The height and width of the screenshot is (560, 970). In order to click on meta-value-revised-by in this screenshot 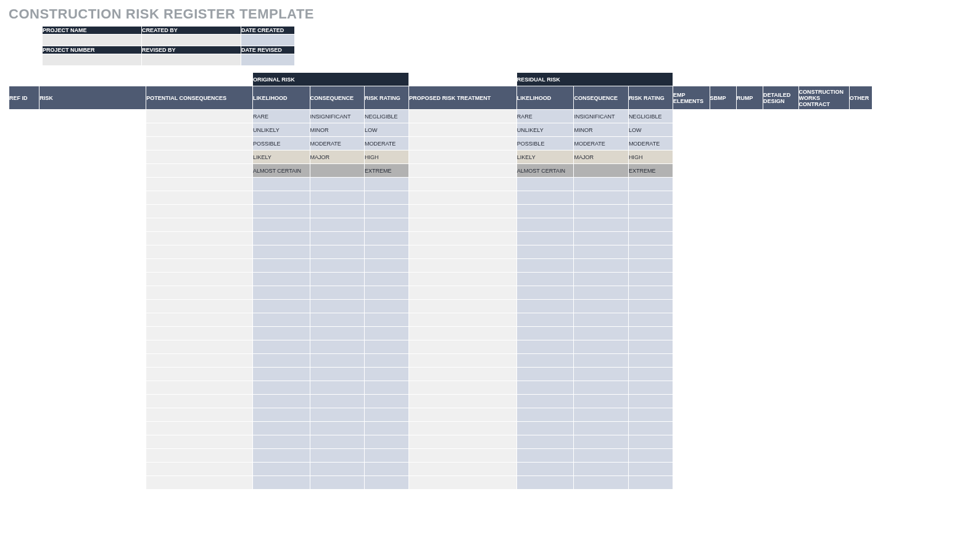, I will do `click(191, 60)`.